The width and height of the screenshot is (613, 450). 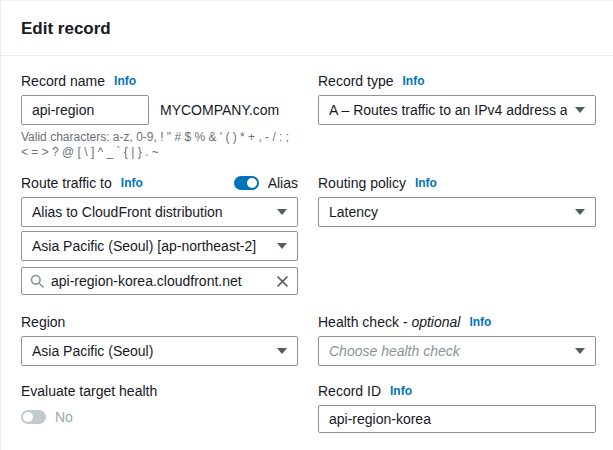 What do you see at coordinates (34, 417) in the screenshot?
I see `evaluate-target-health-toggle` at bounding box center [34, 417].